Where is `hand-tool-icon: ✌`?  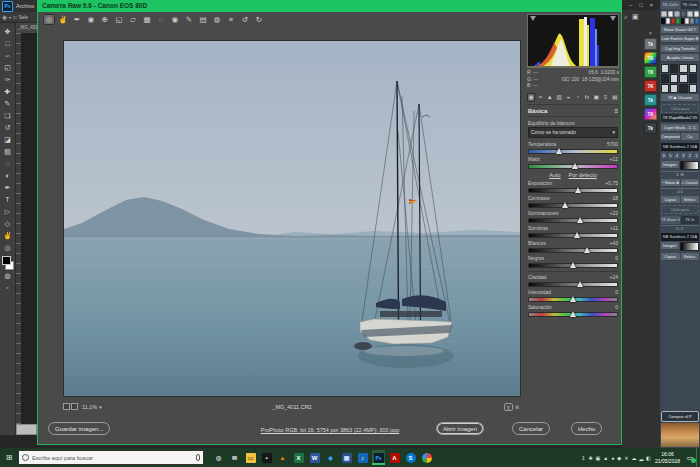 hand-tool-icon: ✌ is located at coordinates (63, 20).